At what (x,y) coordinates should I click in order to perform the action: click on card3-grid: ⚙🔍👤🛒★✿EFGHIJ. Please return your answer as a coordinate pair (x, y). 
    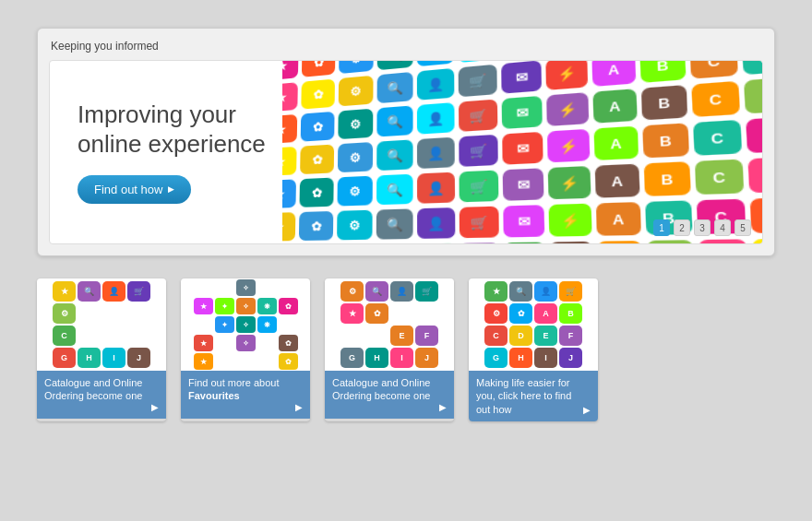
    Looking at the image, I should click on (389, 325).